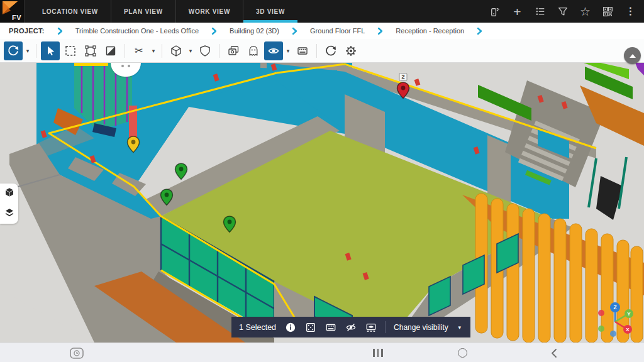  Describe the element at coordinates (176, 51) in the screenshot. I see `cube-icon` at that location.